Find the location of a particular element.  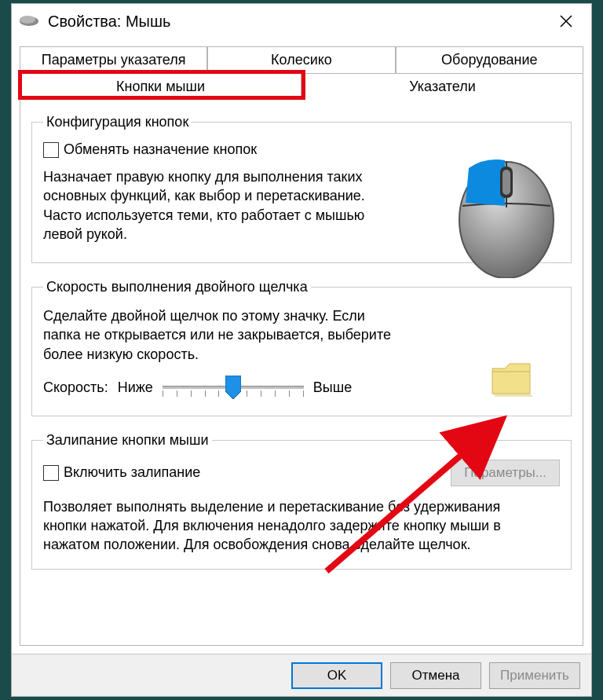

mouse-illustration-icon is located at coordinates (506, 212).